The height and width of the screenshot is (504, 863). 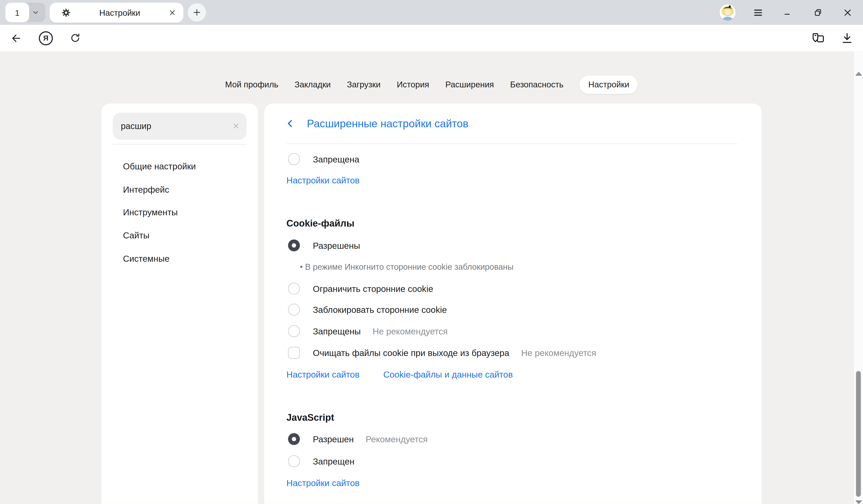 What do you see at coordinates (197, 12) in the screenshot?
I see `new-tab-button` at bounding box center [197, 12].